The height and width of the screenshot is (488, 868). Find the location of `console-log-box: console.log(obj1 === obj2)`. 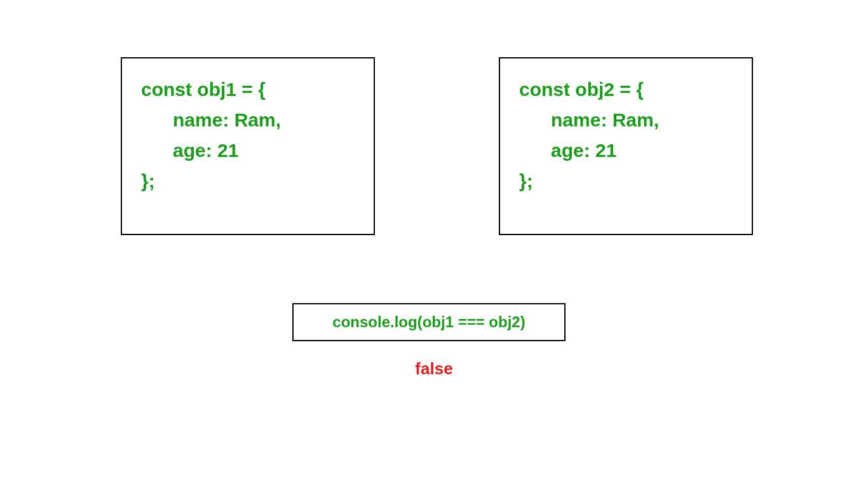

console-log-box: console.log(obj1 === obj2) is located at coordinates (429, 322).